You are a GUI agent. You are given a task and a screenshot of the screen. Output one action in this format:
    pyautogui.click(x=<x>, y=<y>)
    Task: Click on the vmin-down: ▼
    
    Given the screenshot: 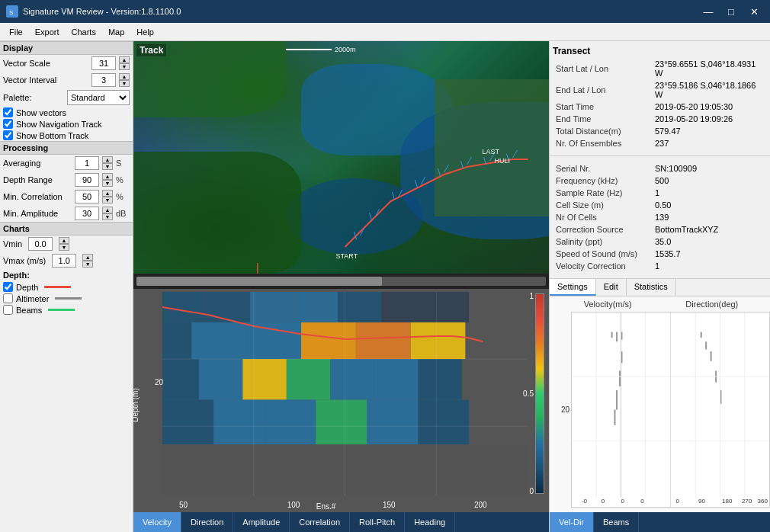 What is the action you would take?
    pyautogui.click(x=64, y=247)
    